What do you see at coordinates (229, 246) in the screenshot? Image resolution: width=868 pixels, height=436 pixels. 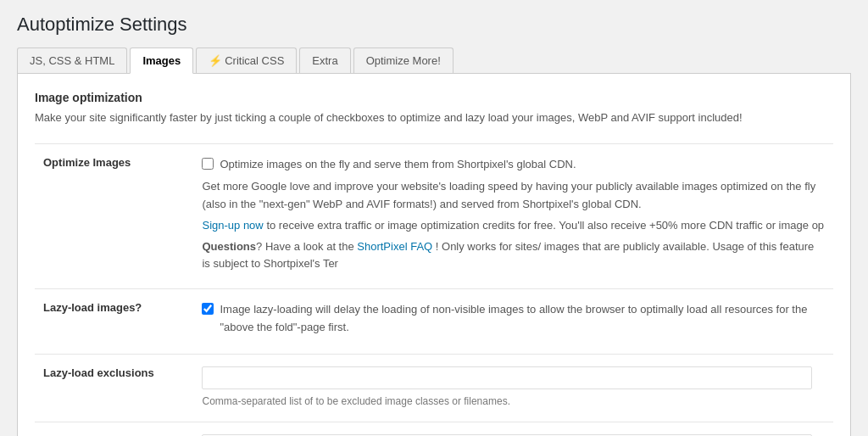 I see `questions-label: Questions` at bounding box center [229, 246].